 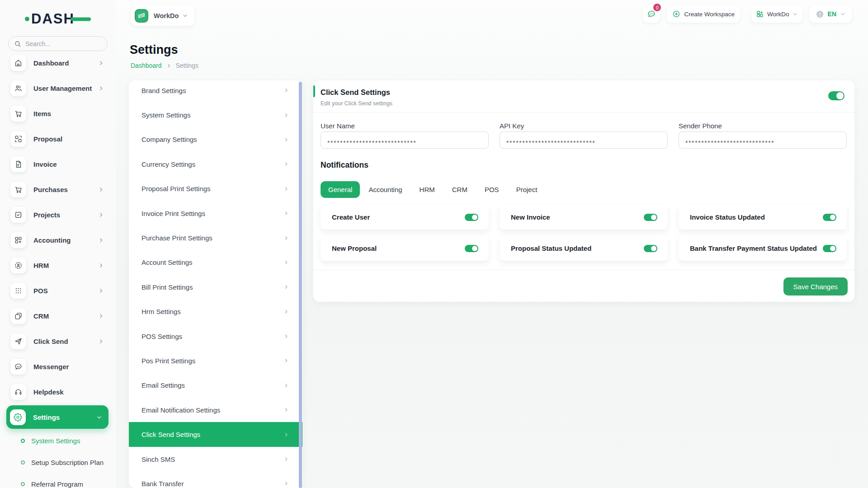 I want to click on notification-tab: General, so click(x=340, y=190).